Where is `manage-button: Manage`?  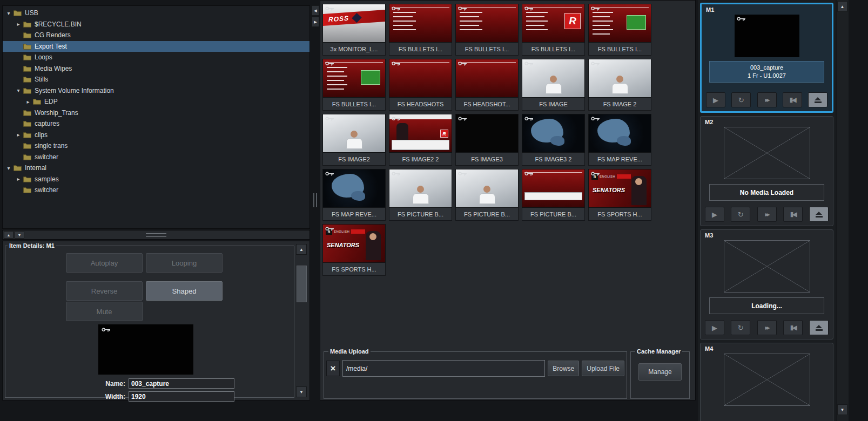 manage-button: Manage is located at coordinates (660, 372).